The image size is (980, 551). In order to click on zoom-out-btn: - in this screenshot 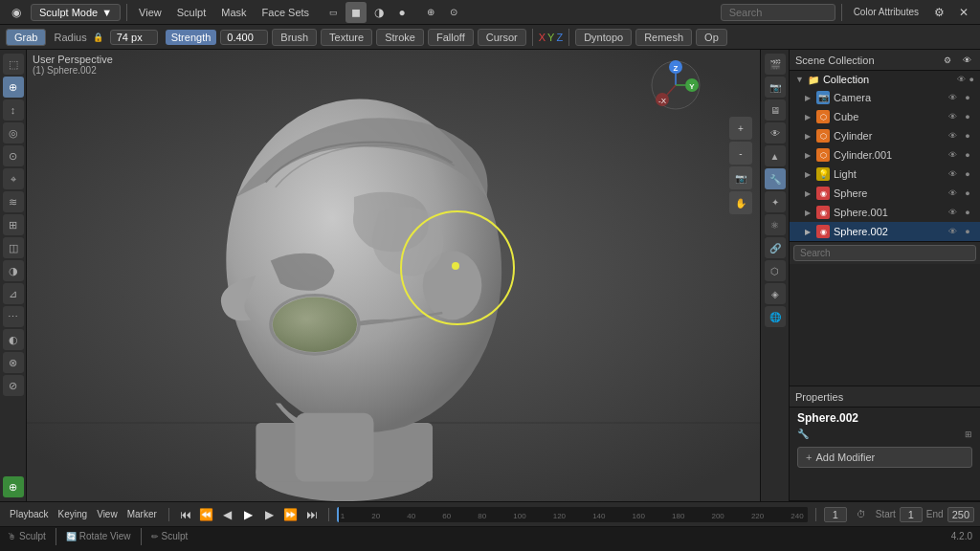, I will do `click(741, 153)`.